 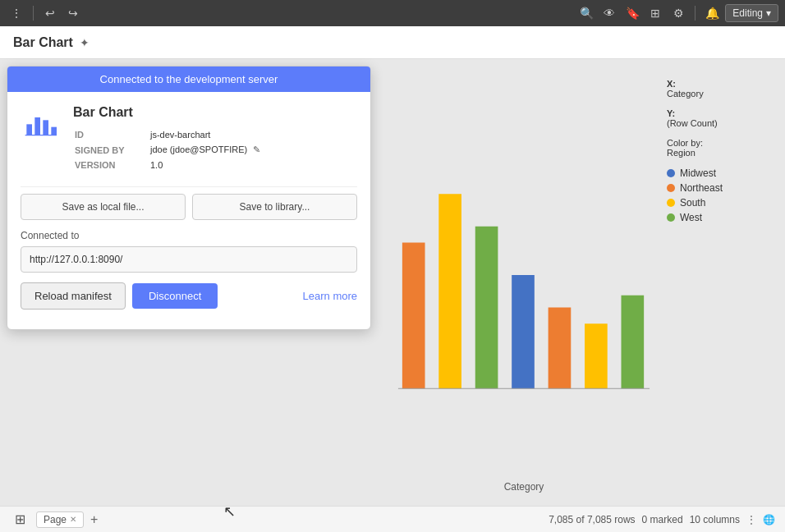 I want to click on id-label: ID, so click(x=112, y=135).